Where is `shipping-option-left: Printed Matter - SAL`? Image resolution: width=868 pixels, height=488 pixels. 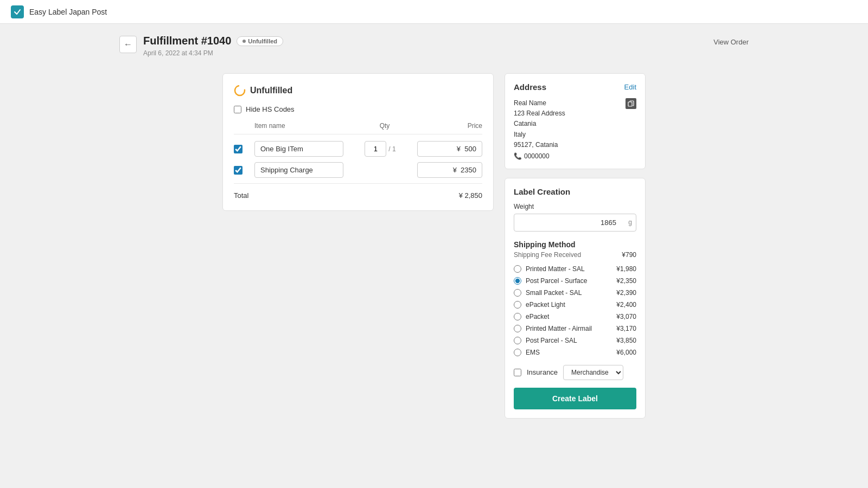
shipping-option-left: Printed Matter - SAL is located at coordinates (549, 269).